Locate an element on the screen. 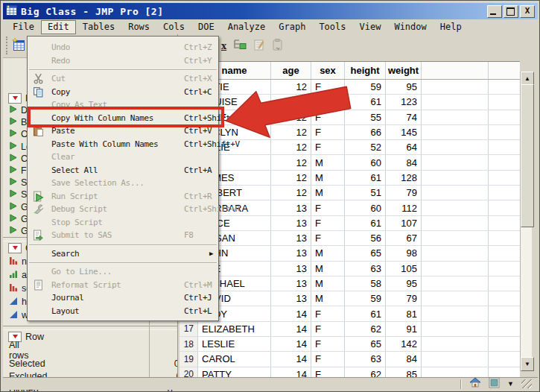 This screenshot has width=540, height=392. column-header-weight: weight is located at coordinates (404, 70).